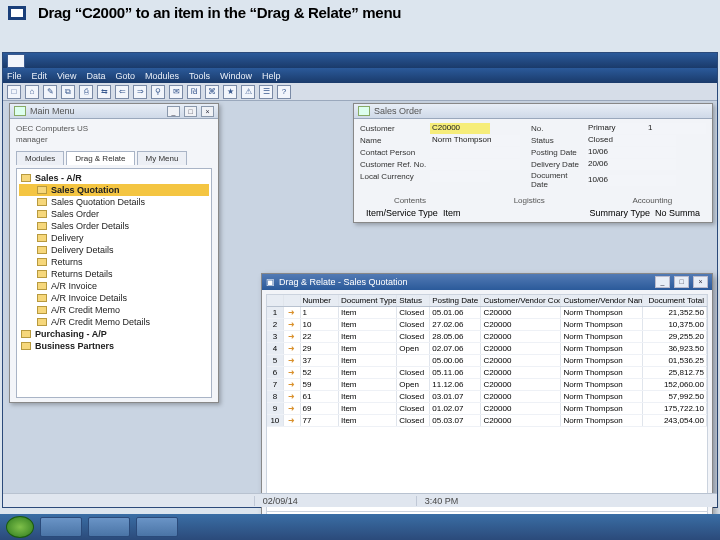 This screenshot has height=540, width=720. I want to click on toolbar-icon: ☰, so click(266, 92).